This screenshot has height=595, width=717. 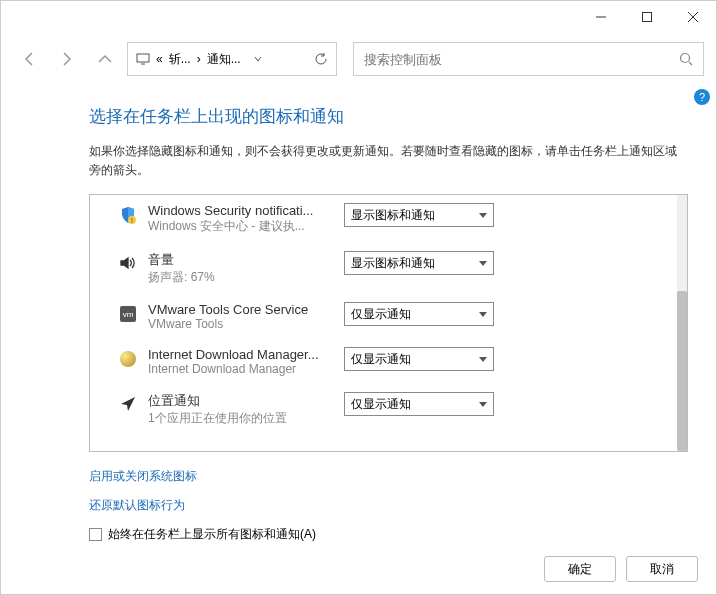 I want to click on item-title: VMware Tools Core Service, so click(x=241, y=310).